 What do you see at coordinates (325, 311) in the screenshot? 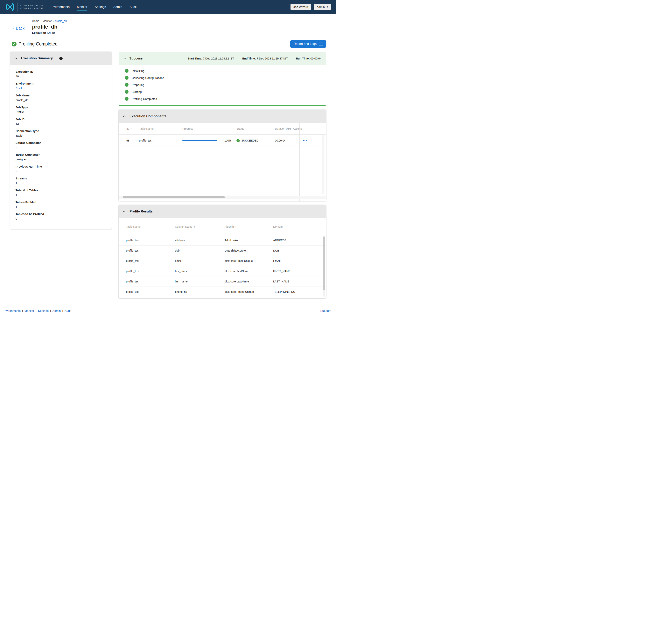
I see `footer-support: Support` at bounding box center [325, 311].